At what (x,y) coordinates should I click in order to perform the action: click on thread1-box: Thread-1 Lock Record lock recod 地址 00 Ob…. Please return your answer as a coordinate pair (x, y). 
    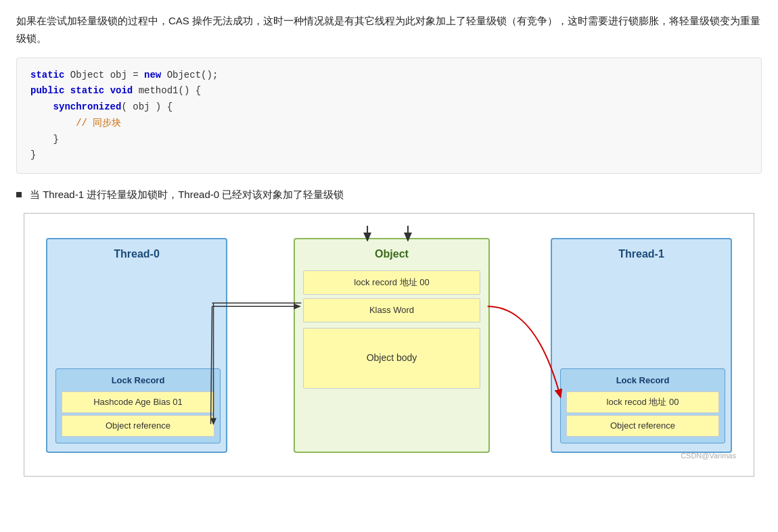
    Looking at the image, I should click on (641, 345).